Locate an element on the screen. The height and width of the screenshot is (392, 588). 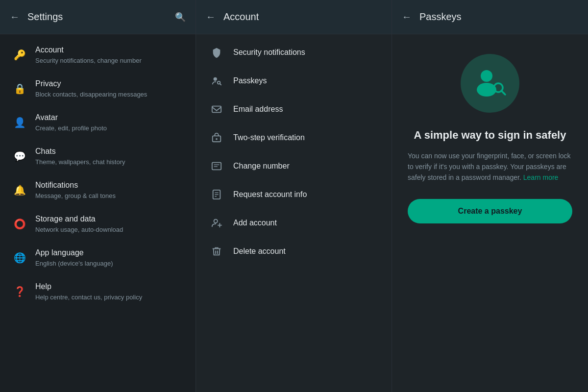
storage-icon: ⭕ is located at coordinates (20, 224).